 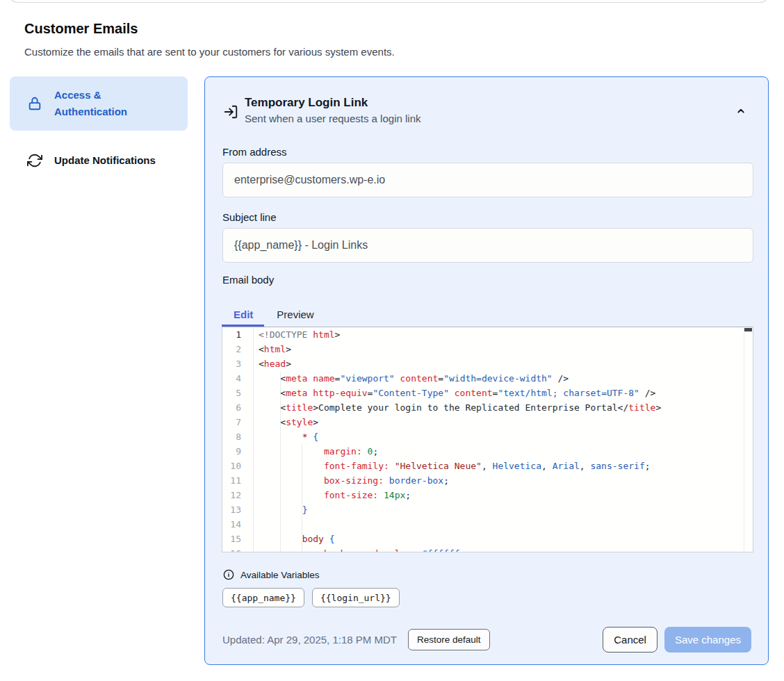 I want to click on line-number: 5, so click(x=238, y=393).